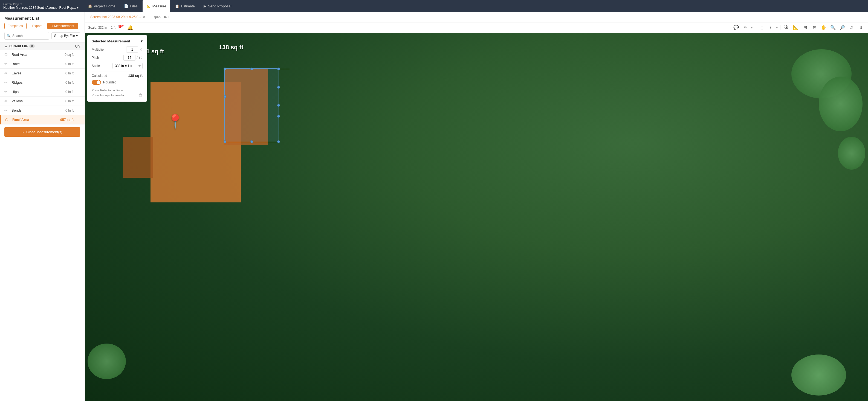 The image size is (868, 401). What do you see at coordinates (144, 17) in the screenshot?
I see `close-tab-icon: ✕` at bounding box center [144, 17].